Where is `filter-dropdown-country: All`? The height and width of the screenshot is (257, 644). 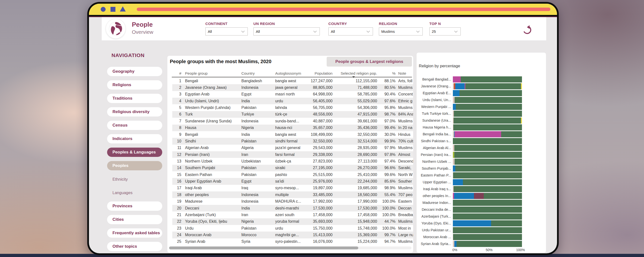
filter-dropdown-country: All is located at coordinates (350, 31).